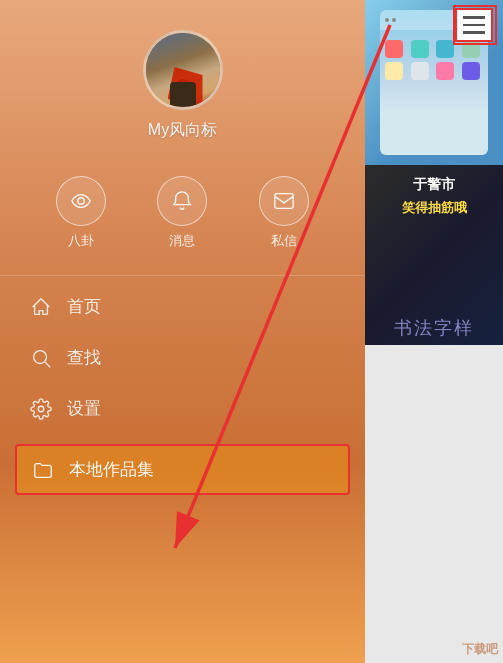  Describe the element at coordinates (474, 25) in the screenshot. I see `hamburger-button` at that location.